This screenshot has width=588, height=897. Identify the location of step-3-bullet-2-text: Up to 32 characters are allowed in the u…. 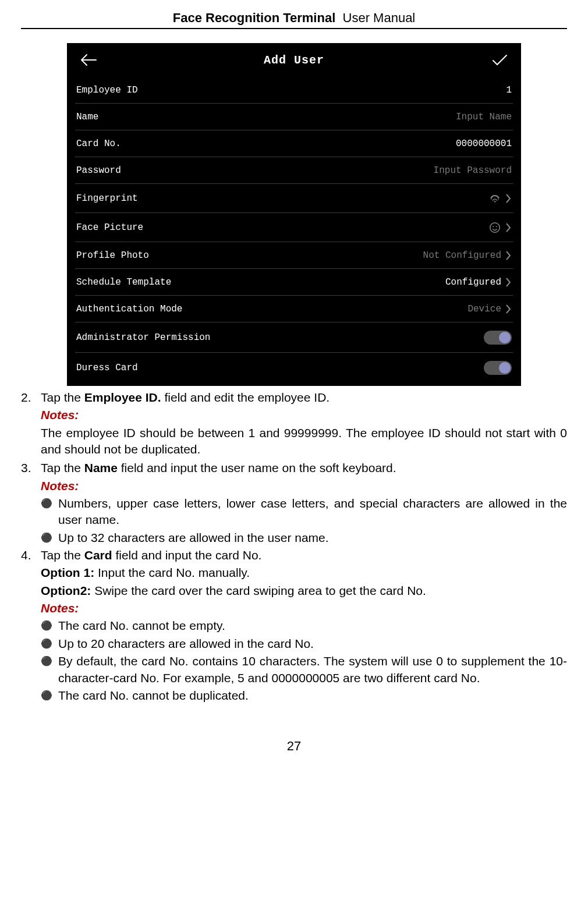
(313, 538).